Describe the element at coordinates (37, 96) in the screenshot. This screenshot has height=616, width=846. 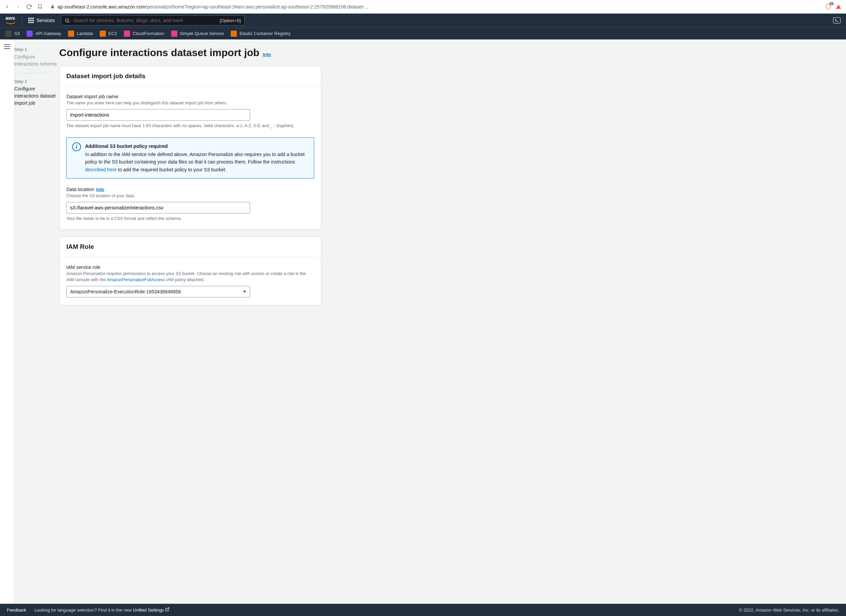
I see `step-title: Configure interactions dataset import jo…` at that location.